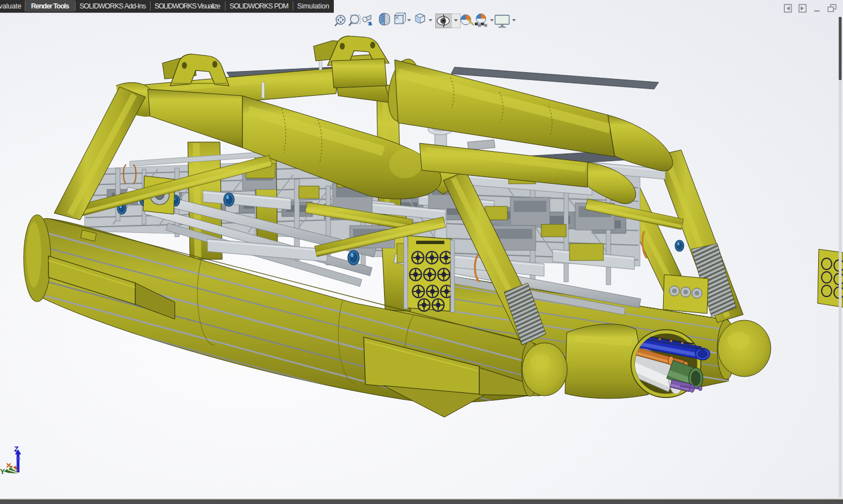  I want to click on svg-text: SOLIDWORKS PDM, so click(259, 6).